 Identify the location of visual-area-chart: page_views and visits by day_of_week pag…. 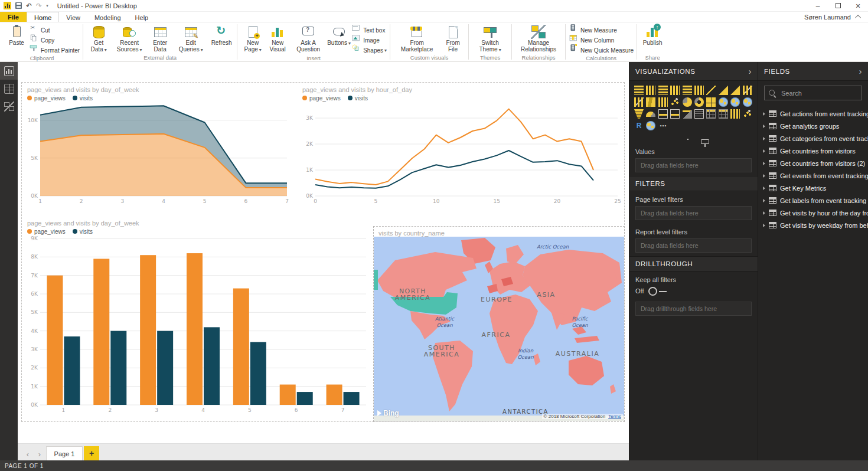
(158, 148).